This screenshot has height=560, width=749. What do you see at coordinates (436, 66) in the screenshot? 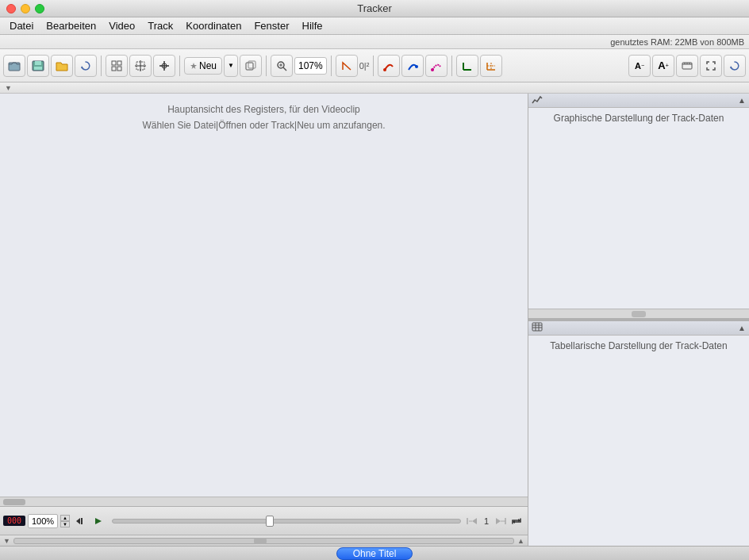
I see `tape-pink-button` at bounding box center [436, 66].